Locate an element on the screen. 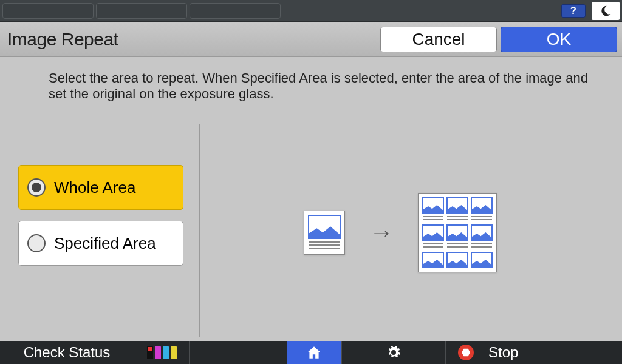  settings-button is located at coordinates (394, 352).